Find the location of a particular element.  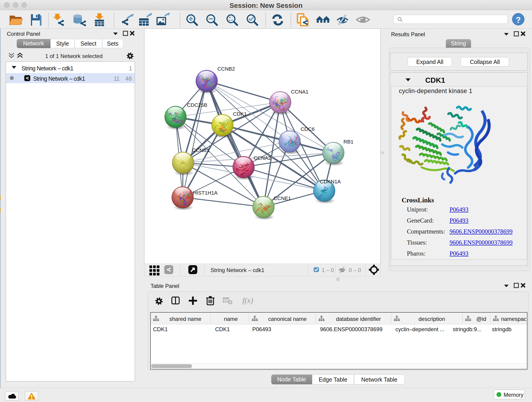

svg-text: CCNA1 is located at coordinates (300, 92).